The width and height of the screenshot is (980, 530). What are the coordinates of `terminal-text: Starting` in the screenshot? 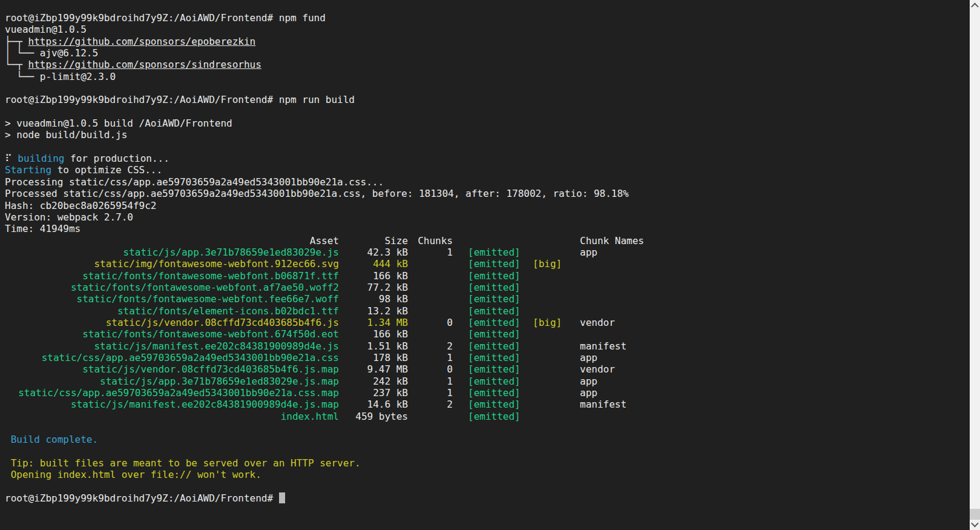 It's located at (28, 170).